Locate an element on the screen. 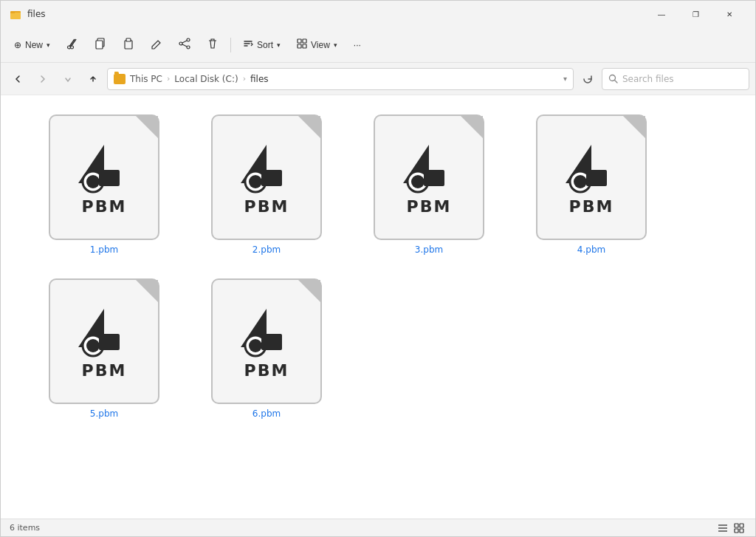  paste-button is located at coordinates (128, 45).